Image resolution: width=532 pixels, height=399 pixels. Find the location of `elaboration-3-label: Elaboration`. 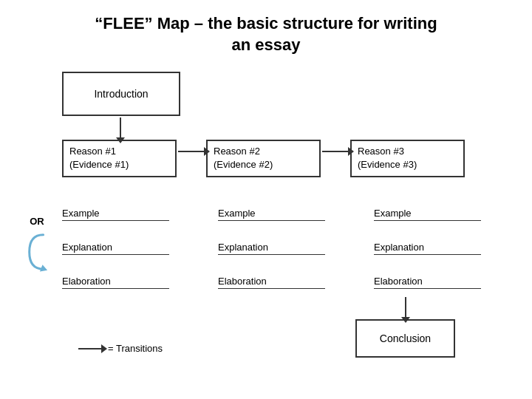

elaboration-3-label: Elaboration is located at coordinates (427, 281).